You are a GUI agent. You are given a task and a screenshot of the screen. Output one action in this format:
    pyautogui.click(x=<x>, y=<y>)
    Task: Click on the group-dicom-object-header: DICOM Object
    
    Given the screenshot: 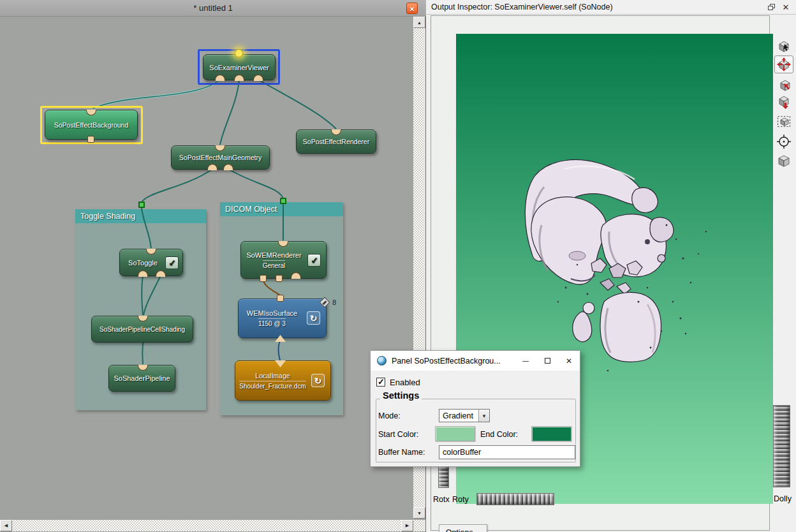 What is the action you would take?
    pyautogui.click(x=282, y=209)
    